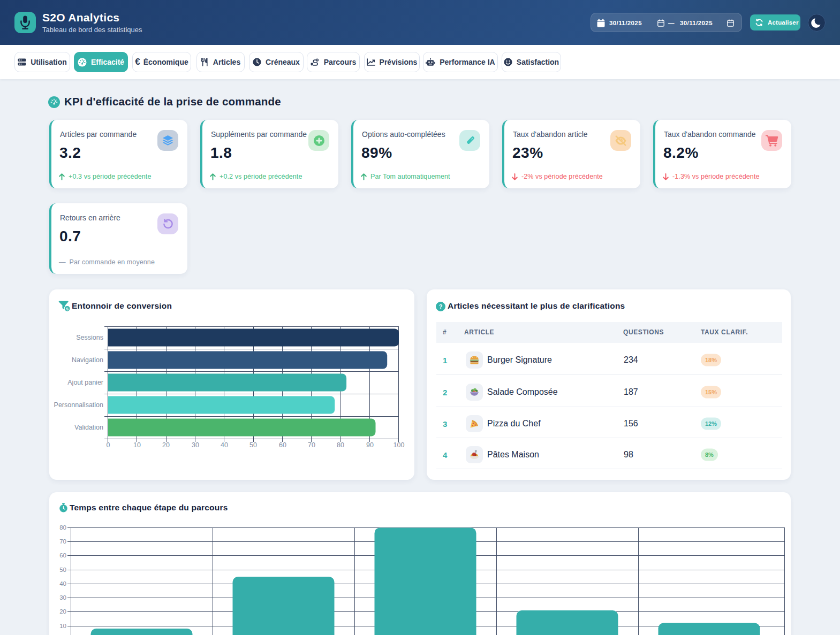  I want to click on svg-text: 0, so click(108, 445).